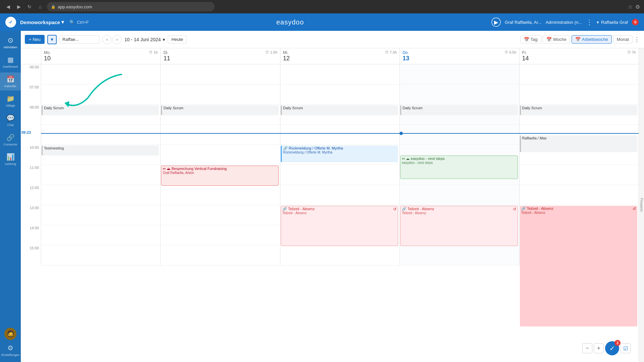 This screenshot has width=644, height=362. Describe the element at coordinates (52, 40) in the screenshot. I see `new-dropdown-button: ▾` at that location.